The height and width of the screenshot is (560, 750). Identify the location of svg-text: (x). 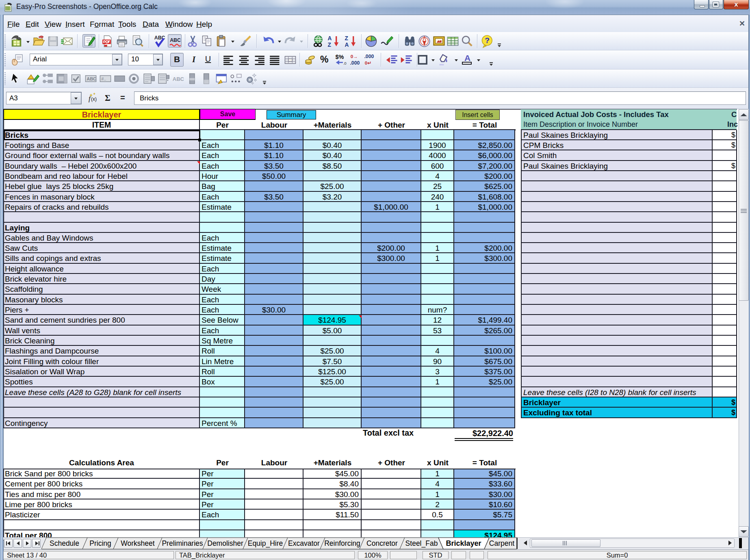
(94, 99).